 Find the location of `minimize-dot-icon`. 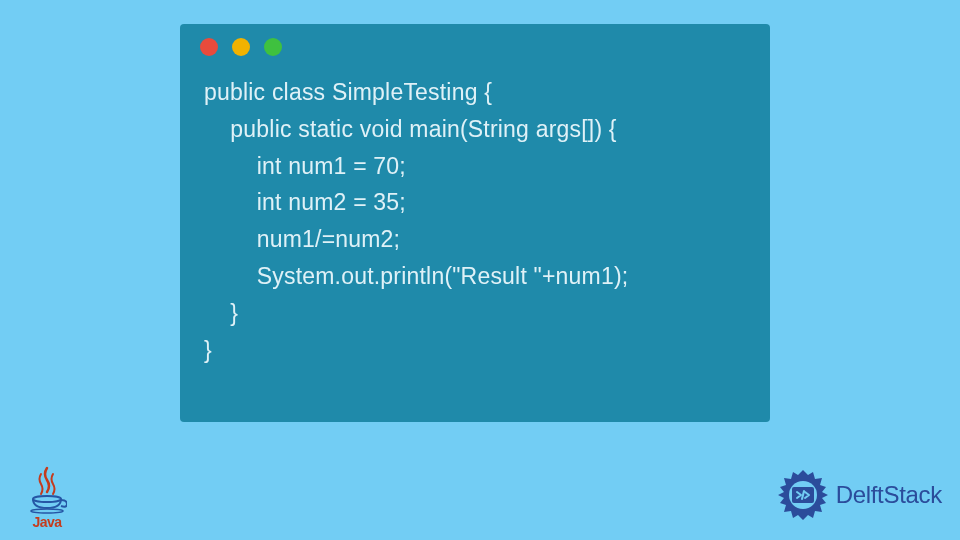

minimize-dot-icon is located at coordinates (241, 47).